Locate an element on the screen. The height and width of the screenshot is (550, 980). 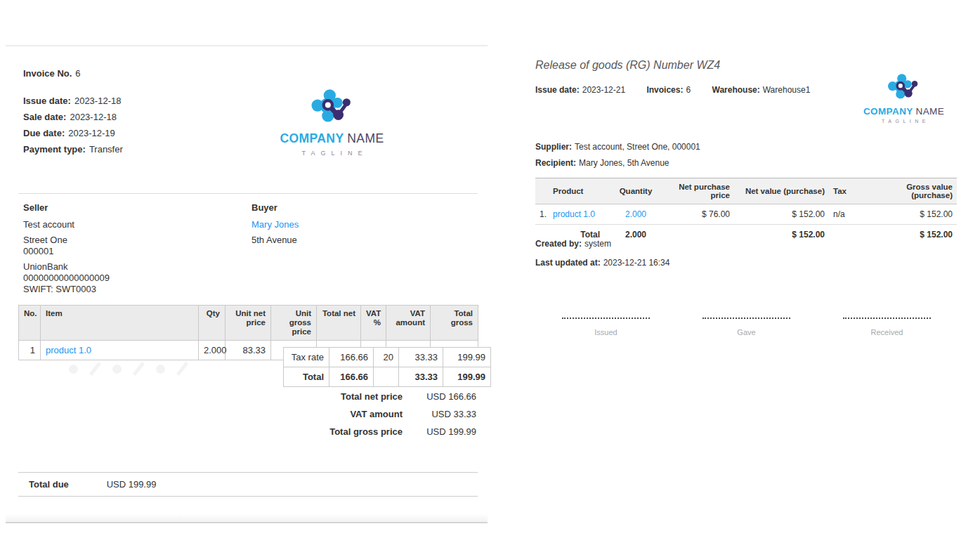
invoice-number-line: Invoice No.6 is located at coordinates (73, 73).